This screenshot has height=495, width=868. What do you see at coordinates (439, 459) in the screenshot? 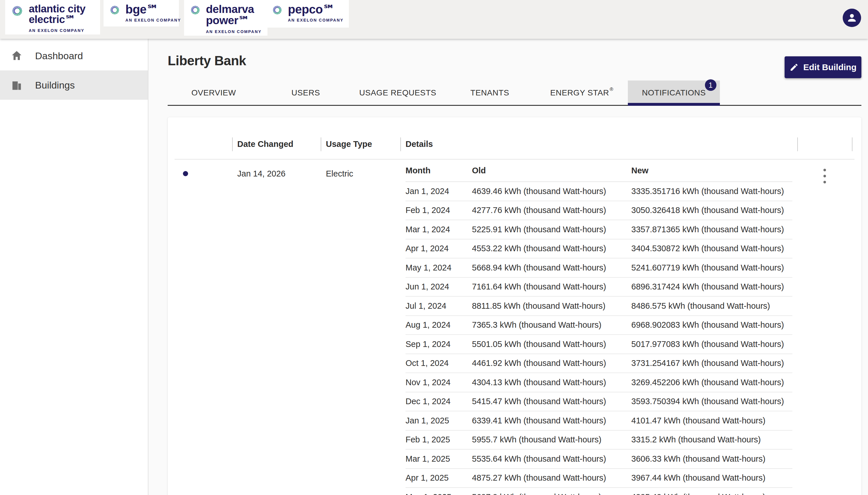
I see `entry-month: Mar 1, 2025` at bounding box center [439, 459].